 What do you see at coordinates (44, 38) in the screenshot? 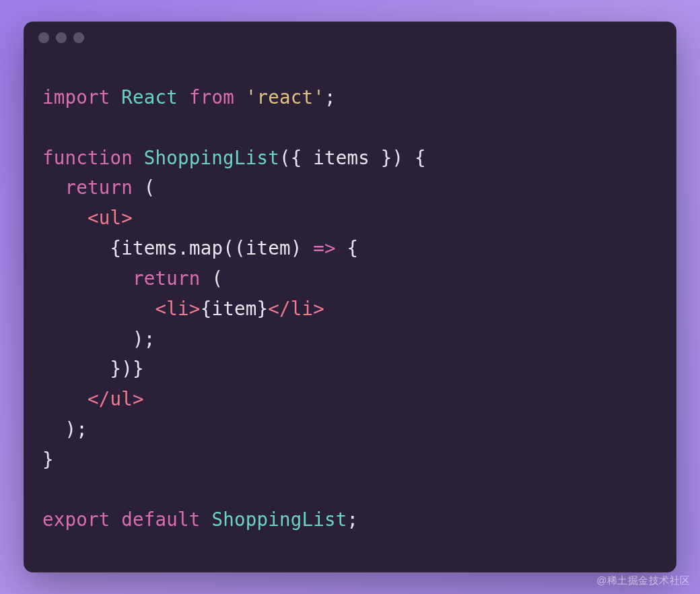
I see `traffic-light-close-icon` at bounding box center [44, 38].